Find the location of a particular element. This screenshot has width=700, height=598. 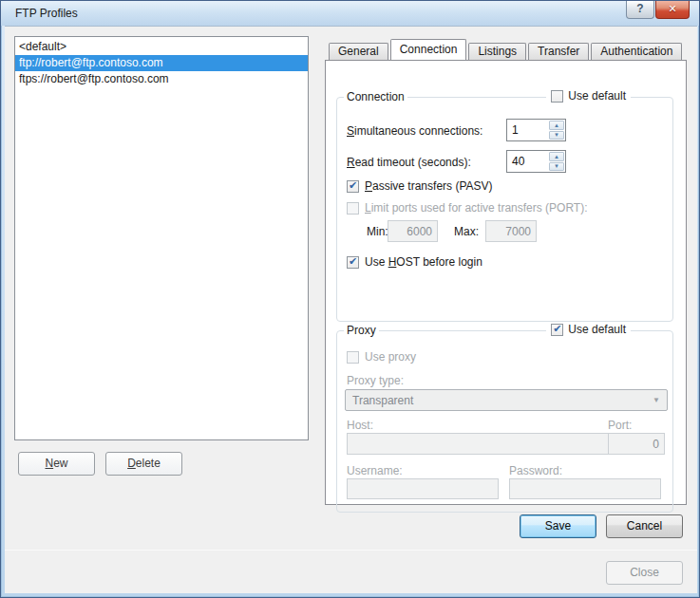

tab-authentication: Authentication is located at coordinates (636, 51).